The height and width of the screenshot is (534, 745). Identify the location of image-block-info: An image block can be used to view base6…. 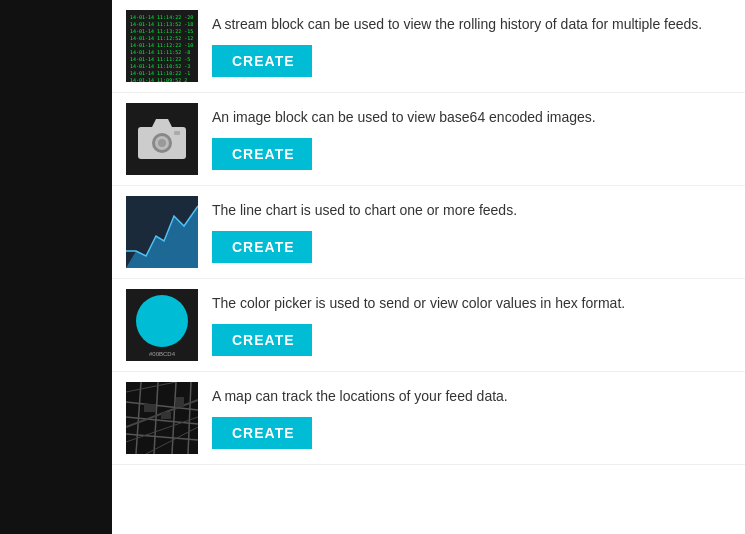
(472, 139).